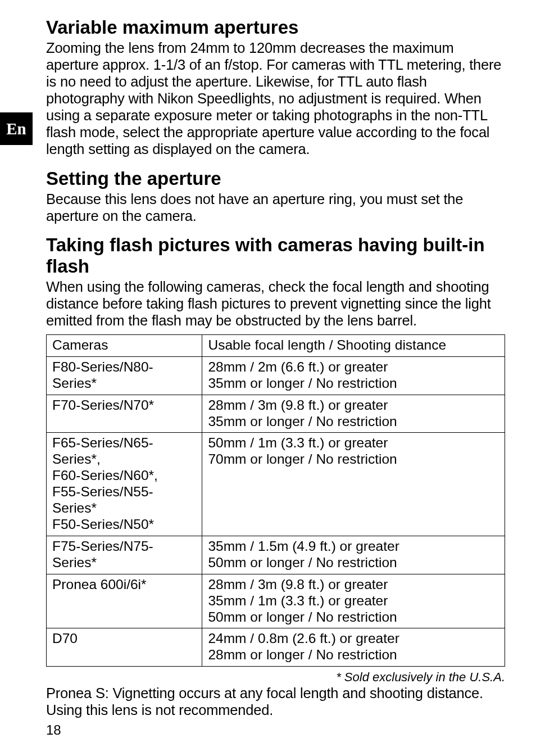  Describe the element at coordinates (276, 485) in the screenshot. I see `table-row: F65-Series/N65-Series*,F60-Series/N60*,F…` at that location.